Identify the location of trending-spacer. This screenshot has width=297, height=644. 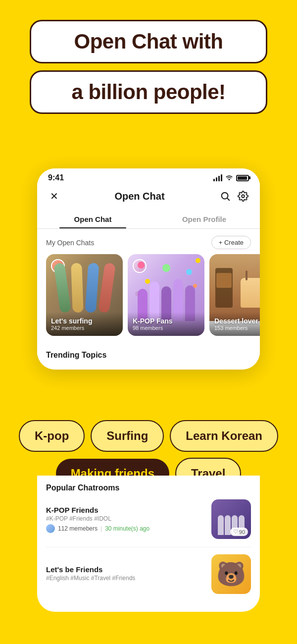
(148, 365).